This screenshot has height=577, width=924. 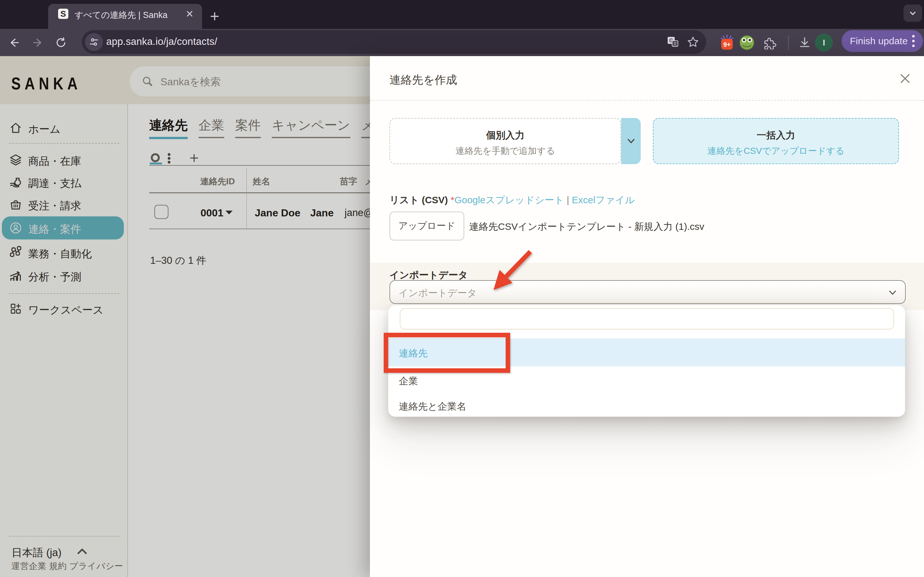 What do you see at coordinates (673, 42) in the screenshot?
I see `translate-icon: G 文` at bounding box center [673, 42].